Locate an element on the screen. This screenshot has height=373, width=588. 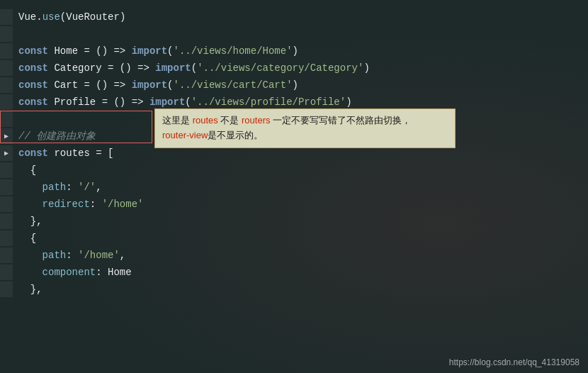
line-content-17: }, is located at coordinates (300, 289).